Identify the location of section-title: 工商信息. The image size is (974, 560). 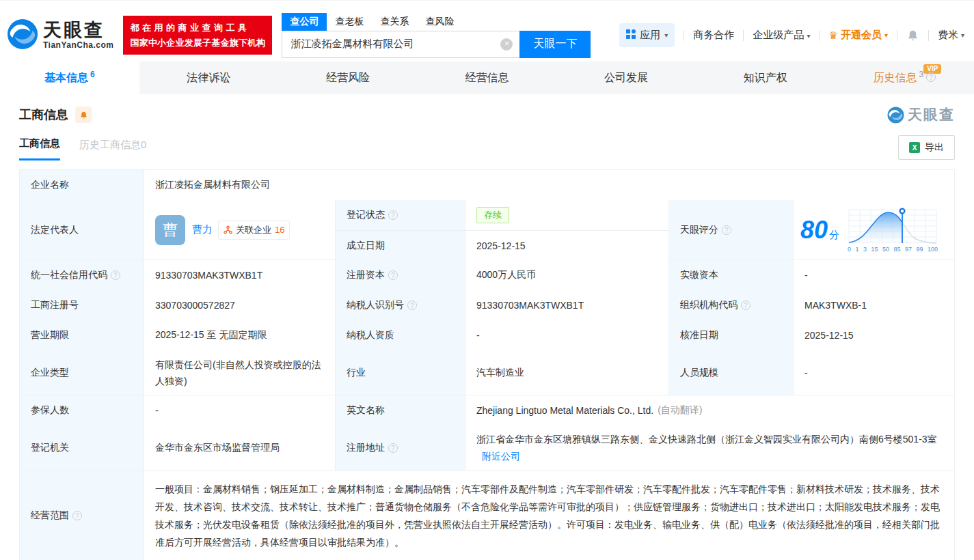
(44, 115).